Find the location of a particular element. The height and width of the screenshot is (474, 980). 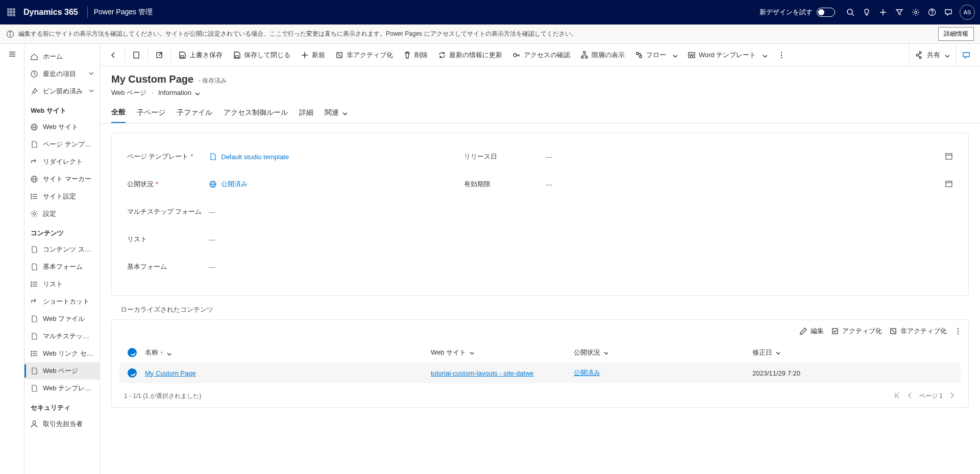

doc-icon is located at coordinates (34, 388).